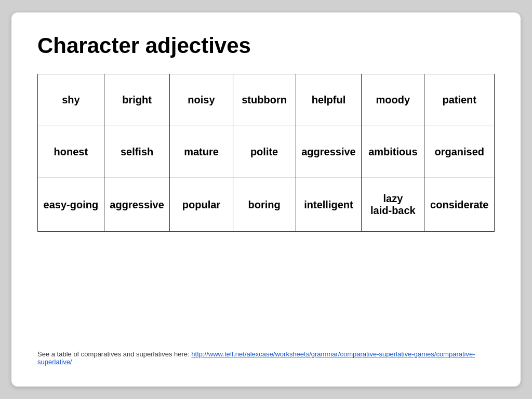 The image size is (532, 399). Describe the element at coordinates (71, 100) in the screenshot. I see `table-cell: shy` at that location.